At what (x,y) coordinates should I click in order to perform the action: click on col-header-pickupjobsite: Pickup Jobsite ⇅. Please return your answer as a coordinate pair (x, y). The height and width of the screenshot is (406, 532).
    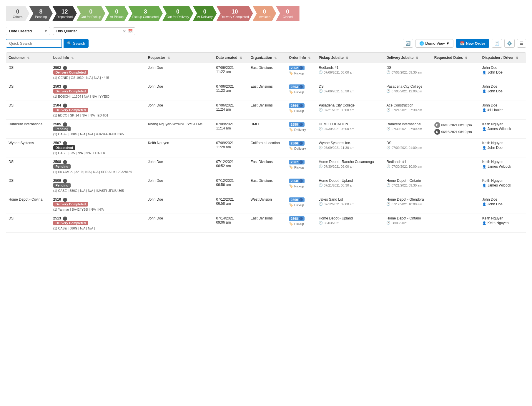
    Looking at the image, I should click on (350, 58).